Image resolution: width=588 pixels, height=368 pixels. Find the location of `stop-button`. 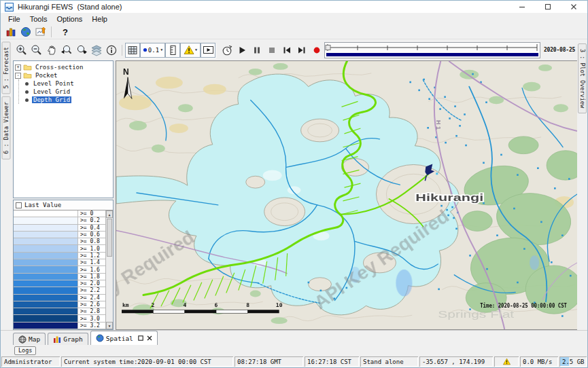

stop-button is located at coordinates (272, 50).